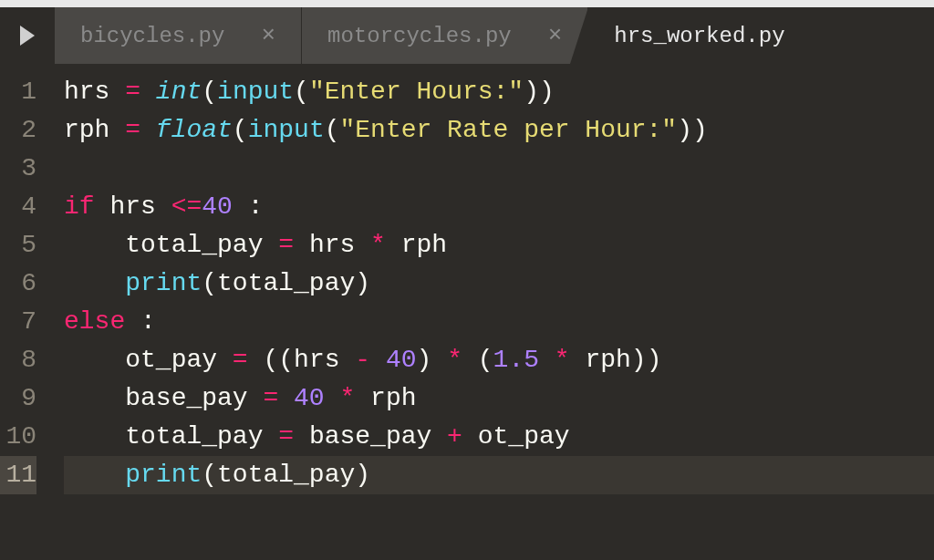 The height and width of the screenshot is (560, 934). I want to click on line-number: 11, so click(18, 475).